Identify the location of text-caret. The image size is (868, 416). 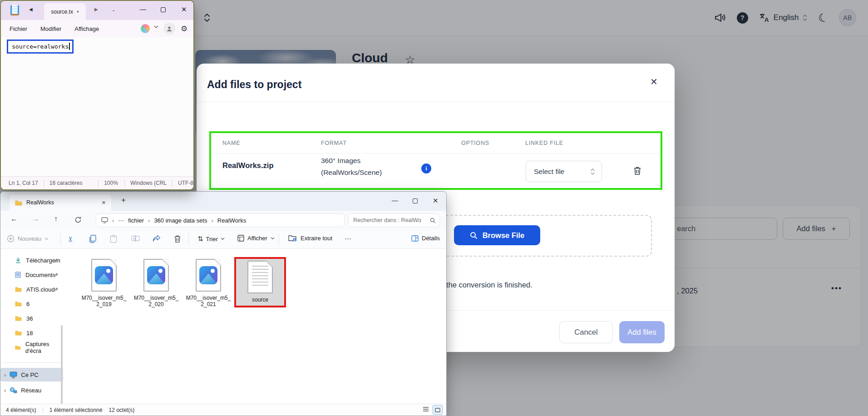
(69, 46).